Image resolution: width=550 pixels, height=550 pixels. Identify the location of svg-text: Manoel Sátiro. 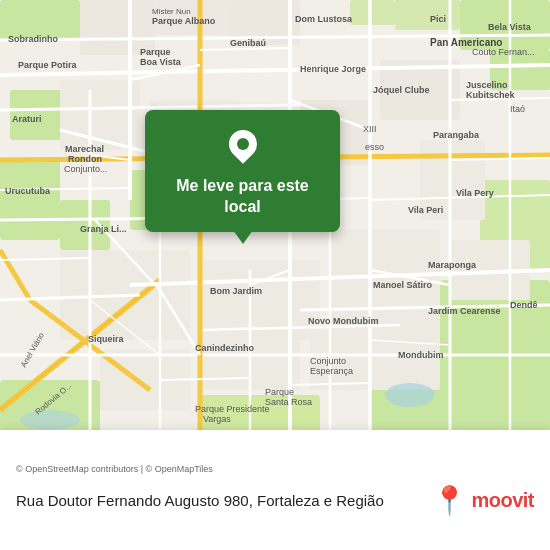
(403, 285).